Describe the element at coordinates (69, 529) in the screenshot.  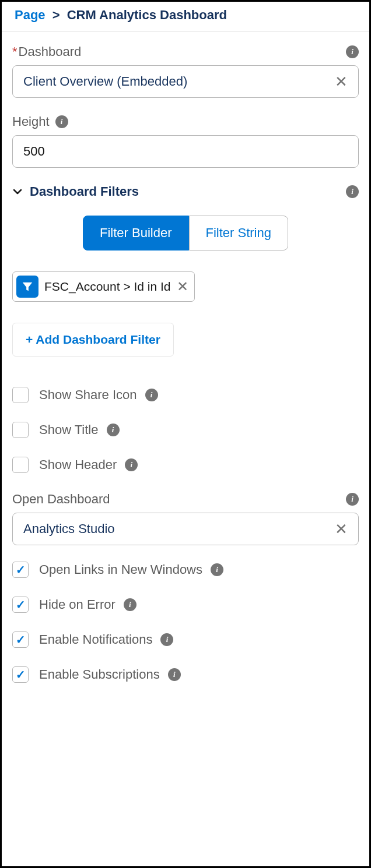
I see `open-dashboard-value: Analytics Studio` at that location.